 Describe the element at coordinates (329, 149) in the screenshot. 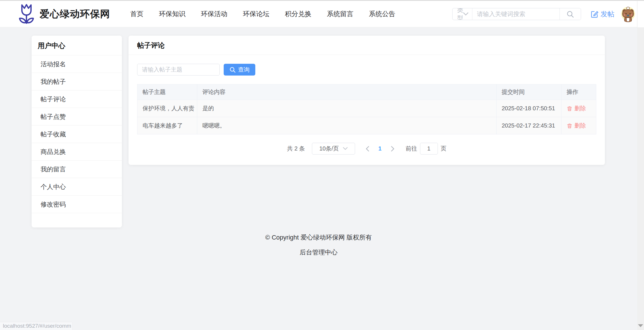

I see `page-size-value: 10条/页` at that location.